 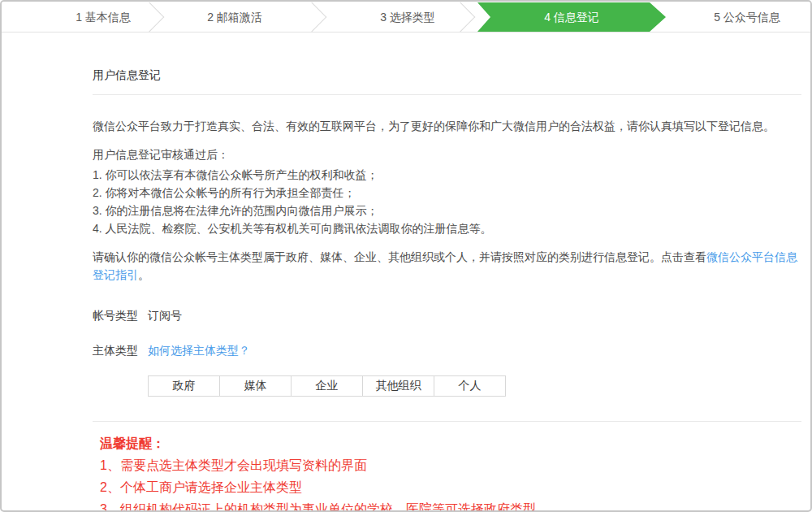 What do you see at coordinates (447, 94) in the screenshot?
I see `title-divider` at bounding box center [447, 94].